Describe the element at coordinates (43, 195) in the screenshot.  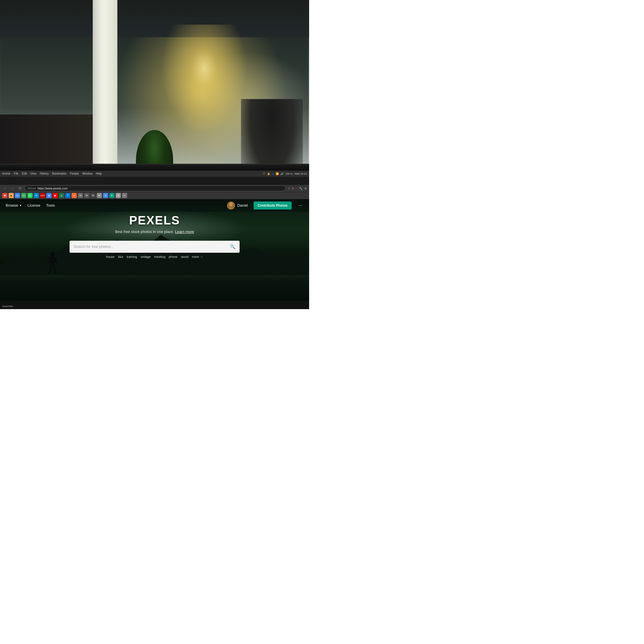
I see `pdf-icon: PDF` at that location.